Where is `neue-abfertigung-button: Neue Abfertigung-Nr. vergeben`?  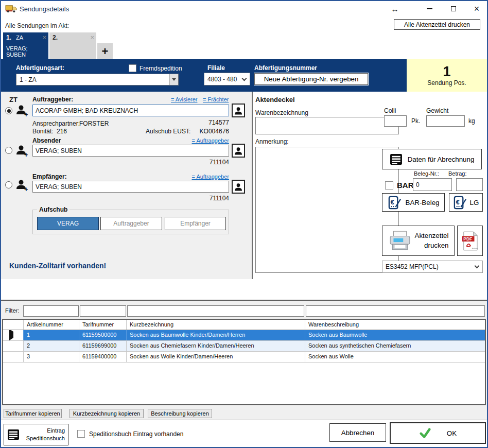 neue-abfertigung-button: Neue Abfertigung-Nr. vergeben is located at coordinates (311, 79).